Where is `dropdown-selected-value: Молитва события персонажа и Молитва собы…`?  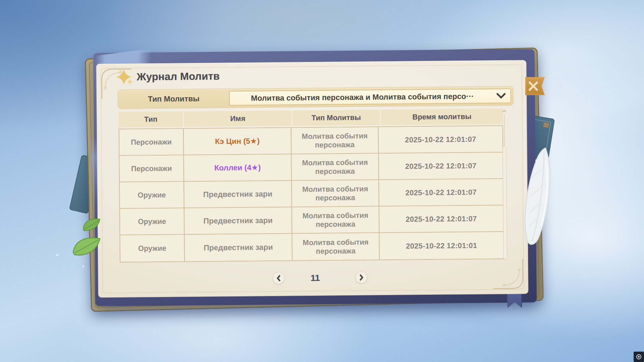
dropdown-selected-value: Молитва события персонажа и Молитва собы… is located at coordinates (370, 97).